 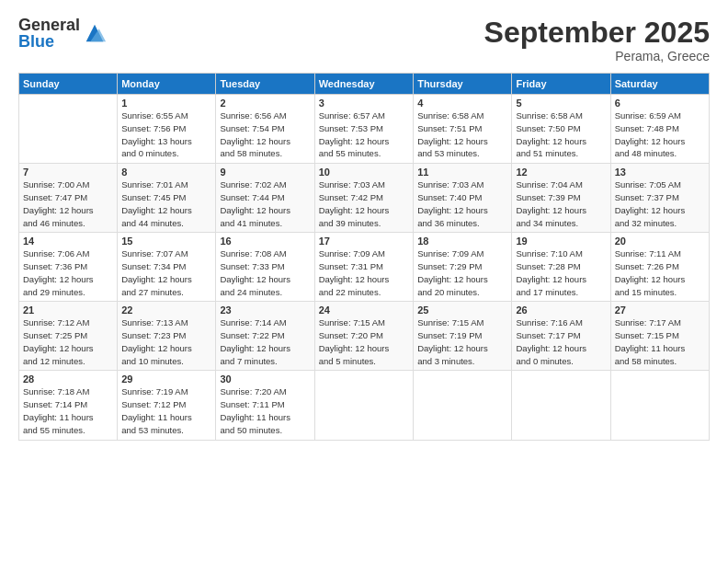 I want to click on day-info: Sunrise: 7:02 AM Sunset: 7:44 PM Dayligh…, so click(x=265, y=204).